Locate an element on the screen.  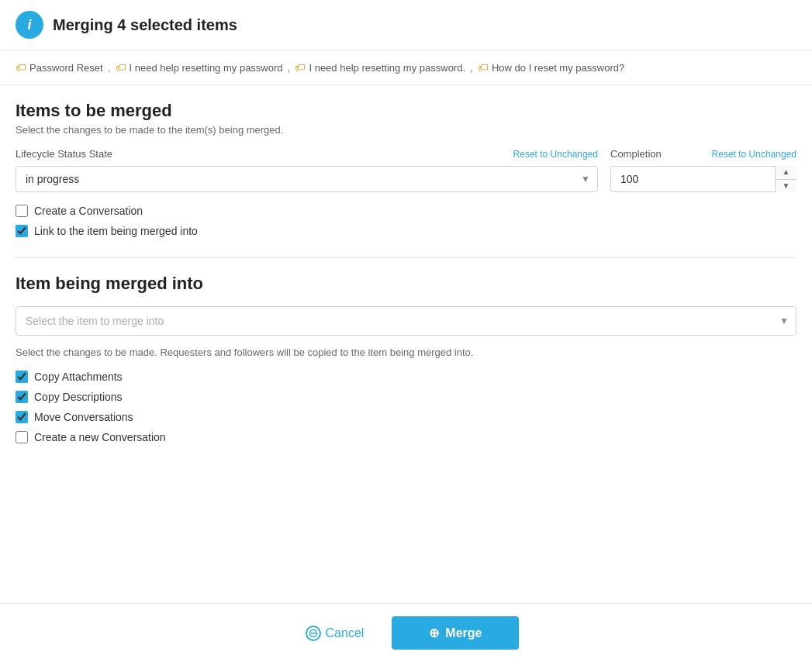
copy-descriptions-label: Copy Descriptions is located at coordinates (78, 397).